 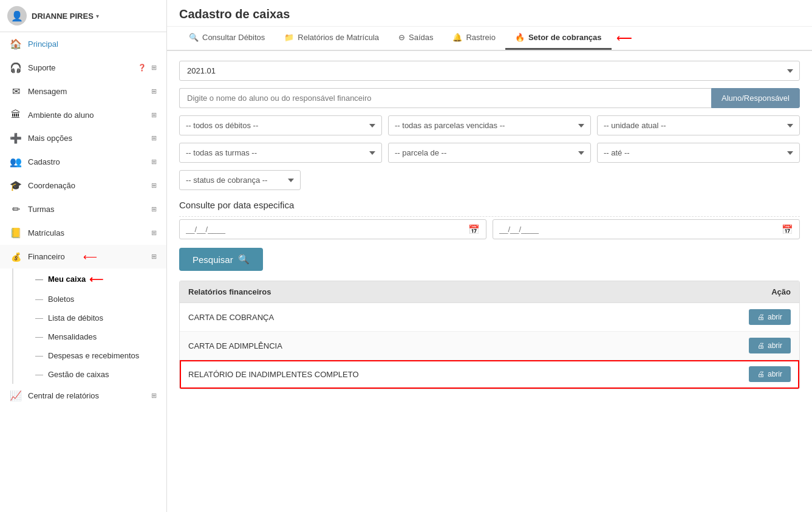 What do you see at coordinates (89, 396) in the screenshot?
I see `sidebar-item-label: Central de relatórios` at bounding box center [89, 396].